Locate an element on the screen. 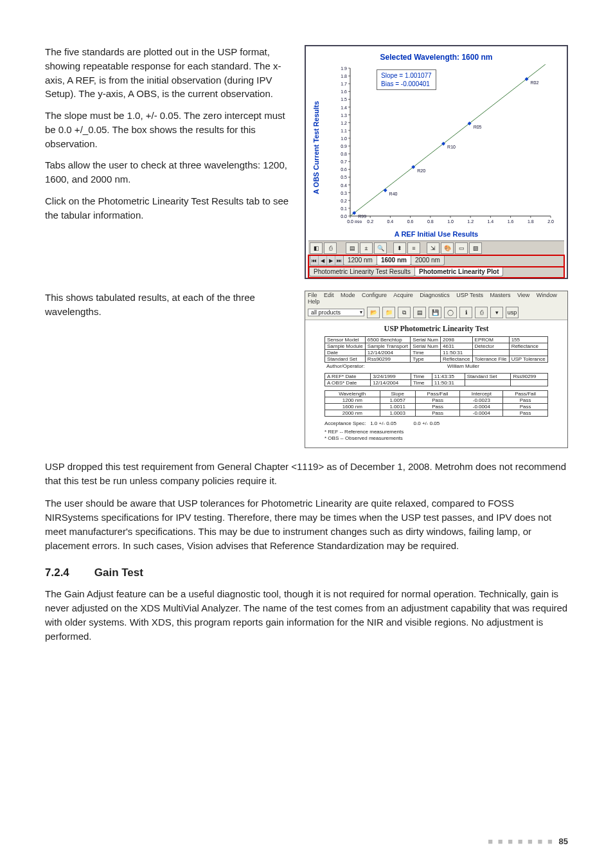  menu-usp: USP Tests is located at coordinates (470, 295).